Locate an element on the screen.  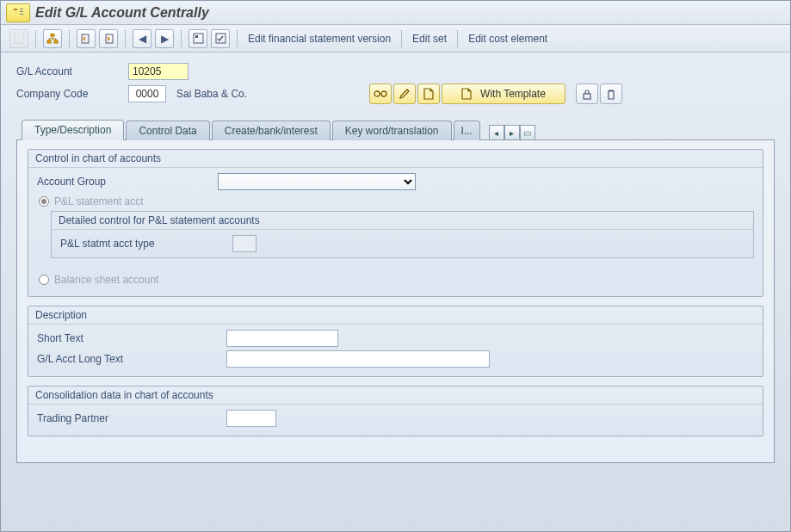
left-arrow-icon: ◀ is located at coordinates (142, 39).